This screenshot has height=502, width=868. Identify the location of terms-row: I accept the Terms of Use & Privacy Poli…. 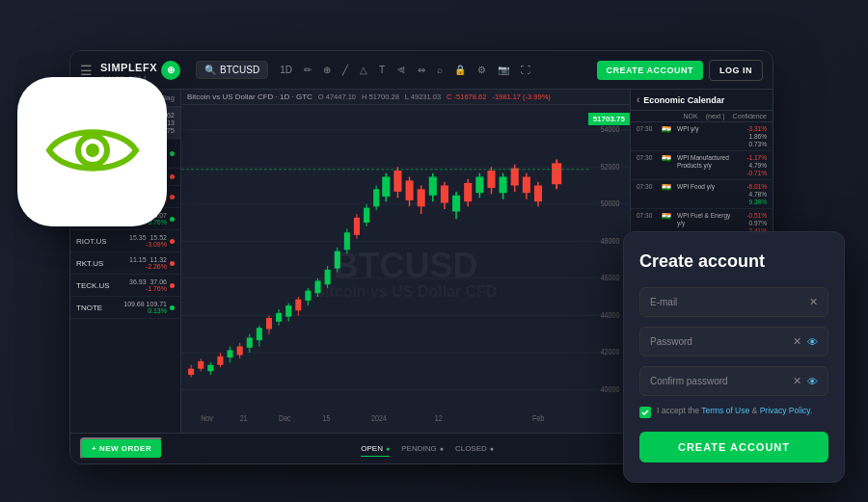
(734, 412).